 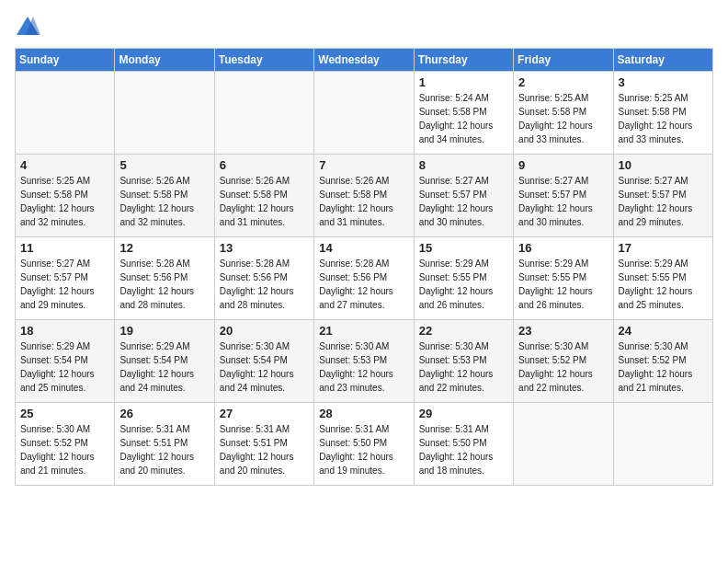 I want to click on weekday-header: Friday, so click(x=563, y=61).